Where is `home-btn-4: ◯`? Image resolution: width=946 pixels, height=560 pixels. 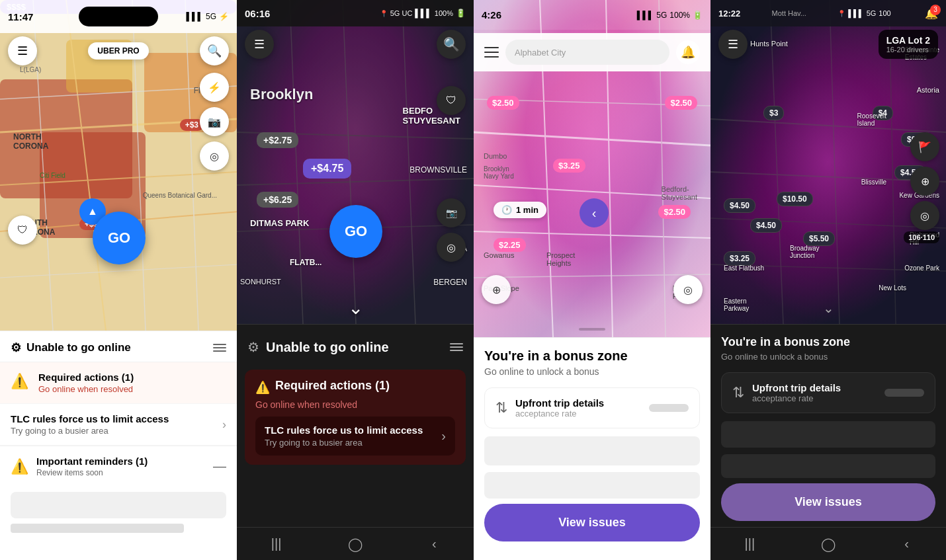 home-btn-4: ◯ is located at coordinates (828, 544).